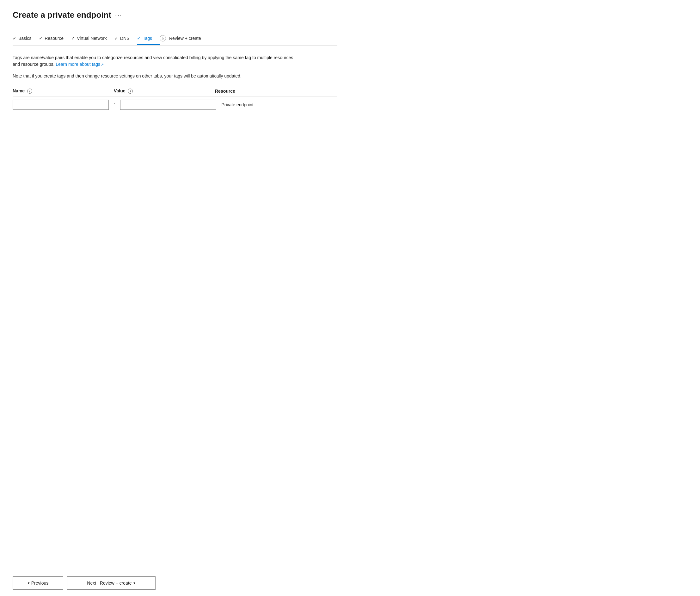 This screenshot has height=596, width=700. I want to click on note-text: Note that if you create tags and then ch…, so click(155, 76).